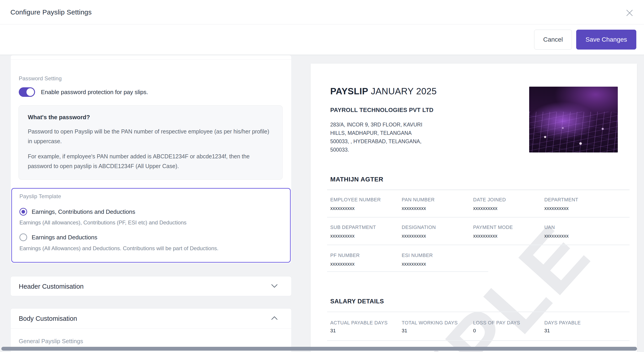 This screenshot has height=352, width=644. What do you see at coordinates (151, 225) in the screenshot?
I see `payslip-template-section: Payslip Template Earnings, Contributions…` at bounding box center [151, 225].